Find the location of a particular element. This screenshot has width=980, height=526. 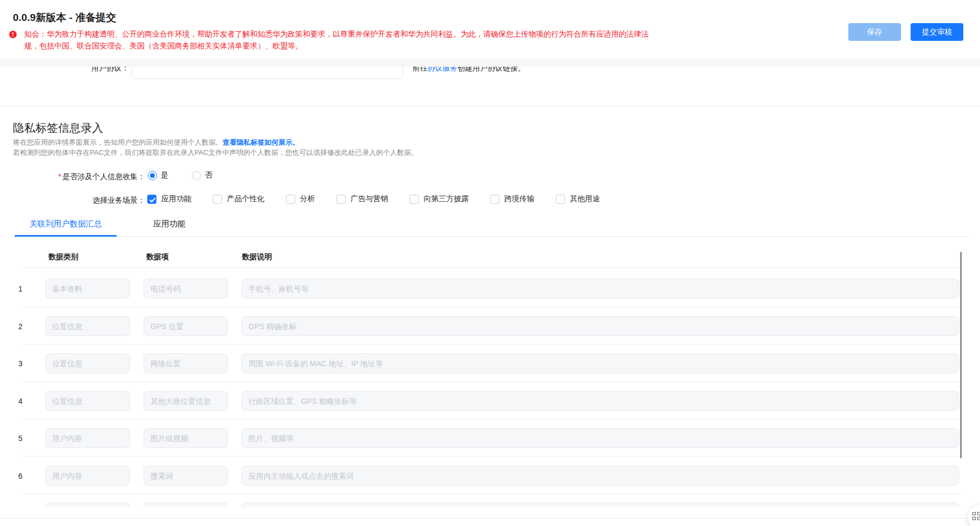

table-row is located at coordinates (490, 504).